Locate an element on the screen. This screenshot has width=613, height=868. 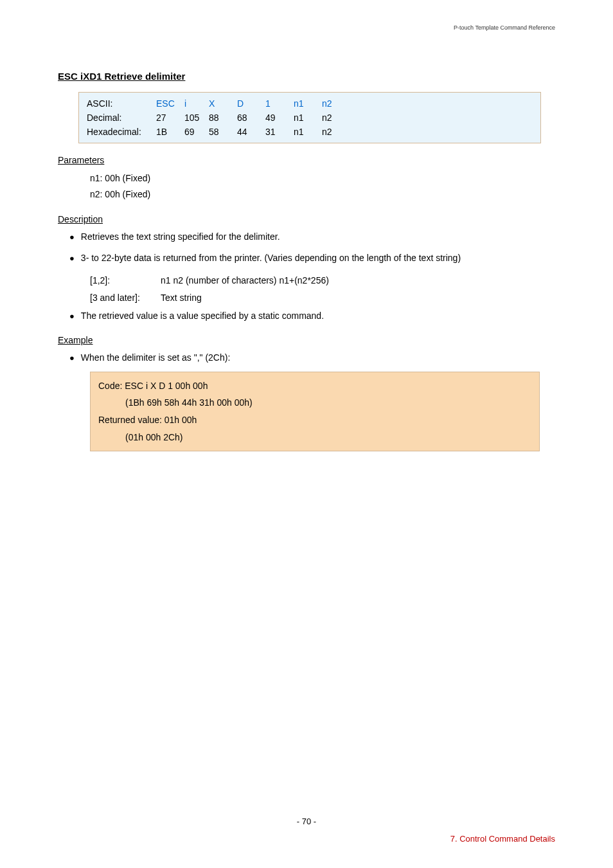
bullet-text: 3- to 22-byte data is returned from the … is located at coordinates (271, 258).